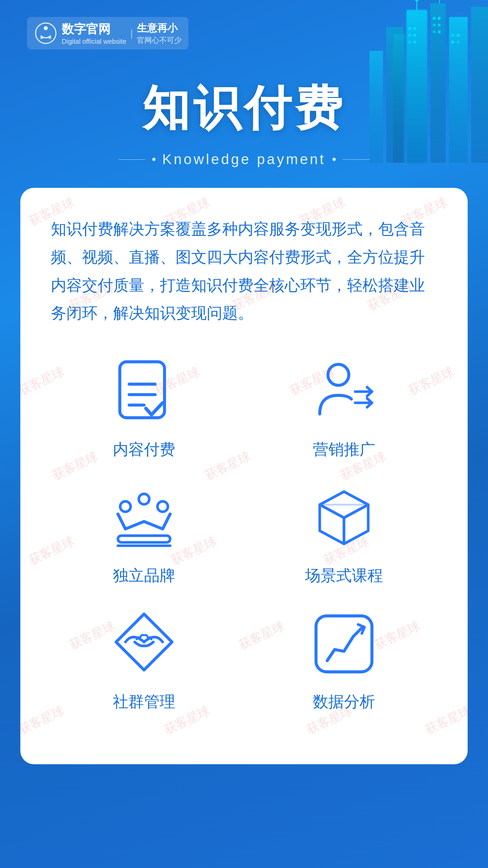 The image size is (488, 868). Describe the element at coordinates (244, 25) in the screenshot. I see `header: 数字官网 Digital official website | 生意再小 官网心…` at that location.